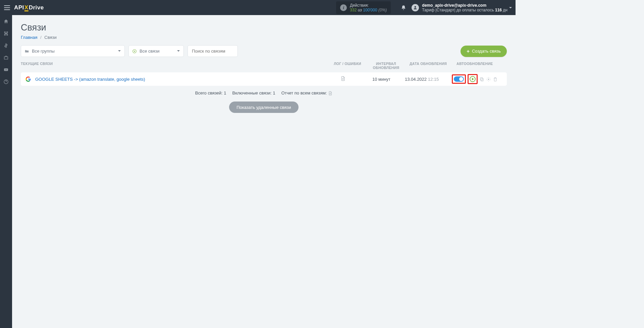  I want to click on play-circle-icon, so click(135, 51).